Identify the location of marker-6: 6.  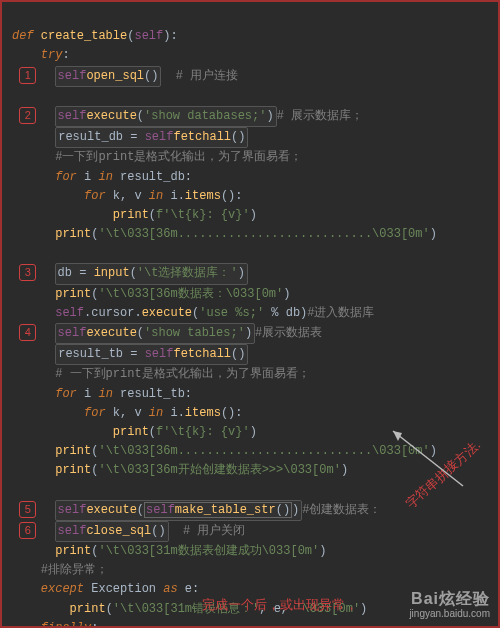
(28, 530).